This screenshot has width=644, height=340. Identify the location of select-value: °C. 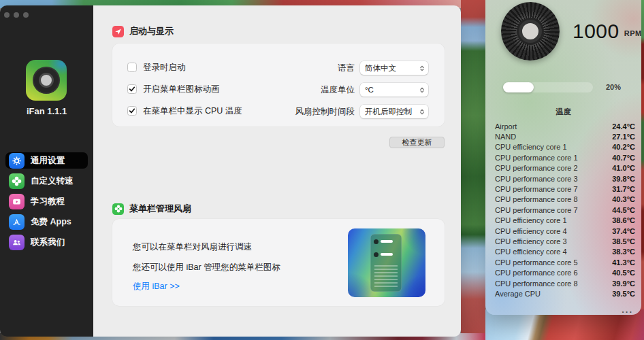
(392, 90).